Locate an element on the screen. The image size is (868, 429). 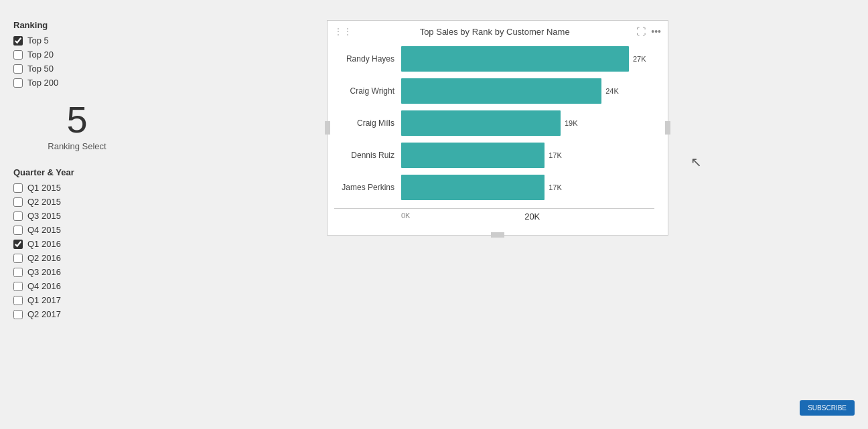
bar-area-2: 19K is located at coordinates (528, 123).